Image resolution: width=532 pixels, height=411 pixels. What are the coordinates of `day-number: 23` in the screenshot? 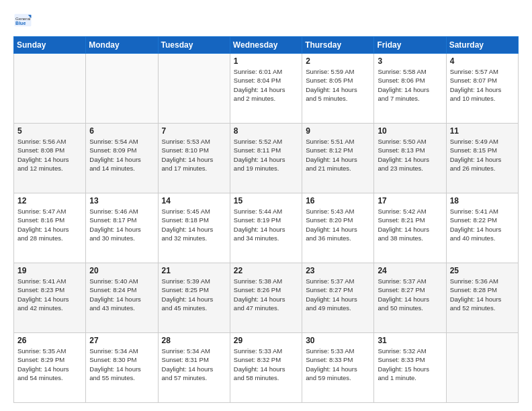 It's located at (338, 271).